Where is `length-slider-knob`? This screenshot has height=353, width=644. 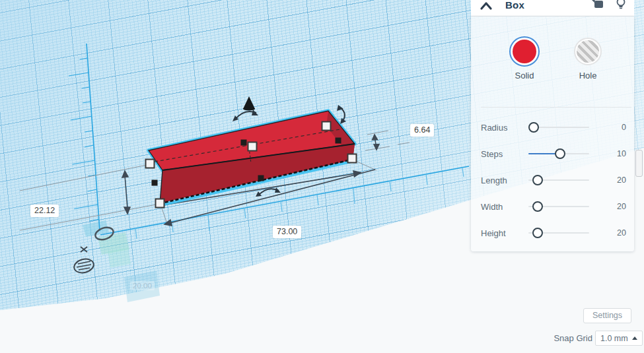
length-slider-knob is located at coordinates (538, 180).